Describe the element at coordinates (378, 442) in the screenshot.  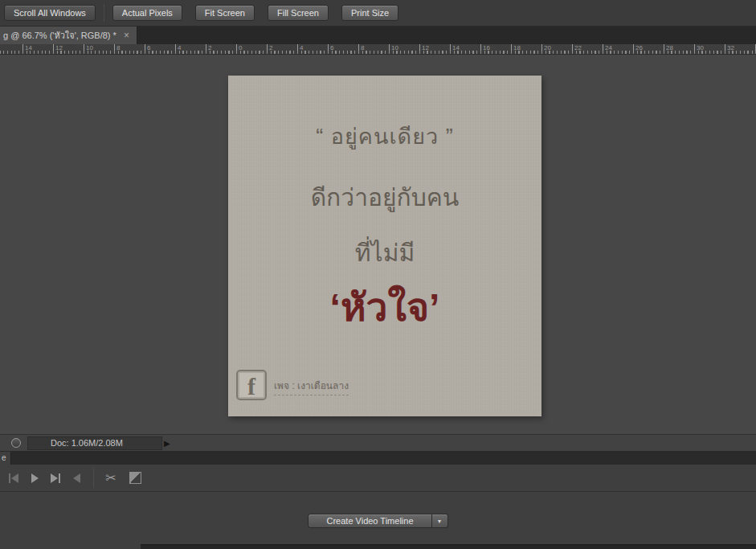
I see `status-bar: Doc: 1.06M/2.08M ▶` at that location.